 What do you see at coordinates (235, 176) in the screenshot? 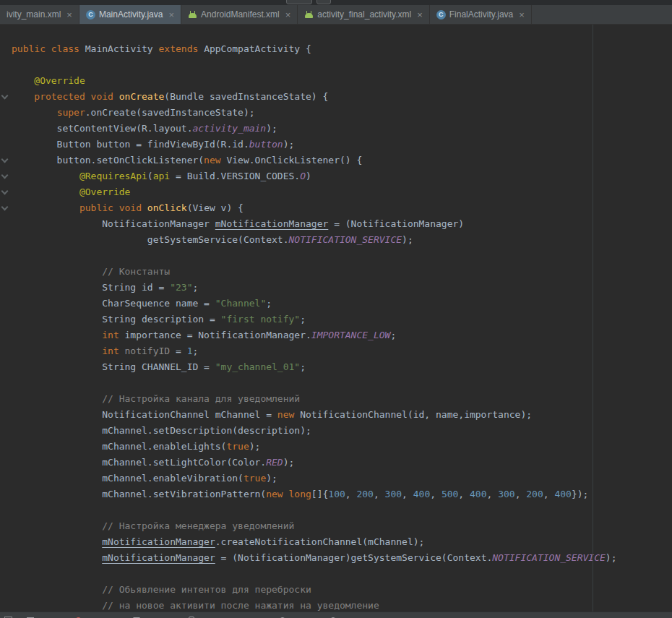
I see `code-token: = Build.VERSION_CODES.` at bounding box center [235, 176].